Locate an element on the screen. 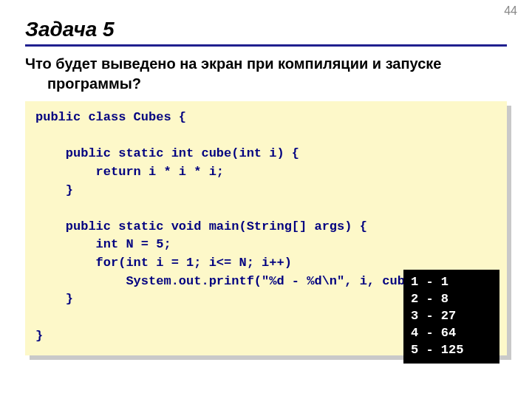 The width and height of the screenshot is (532, 399). slide-title: Задача 5 is located at coordinates (266, 30).